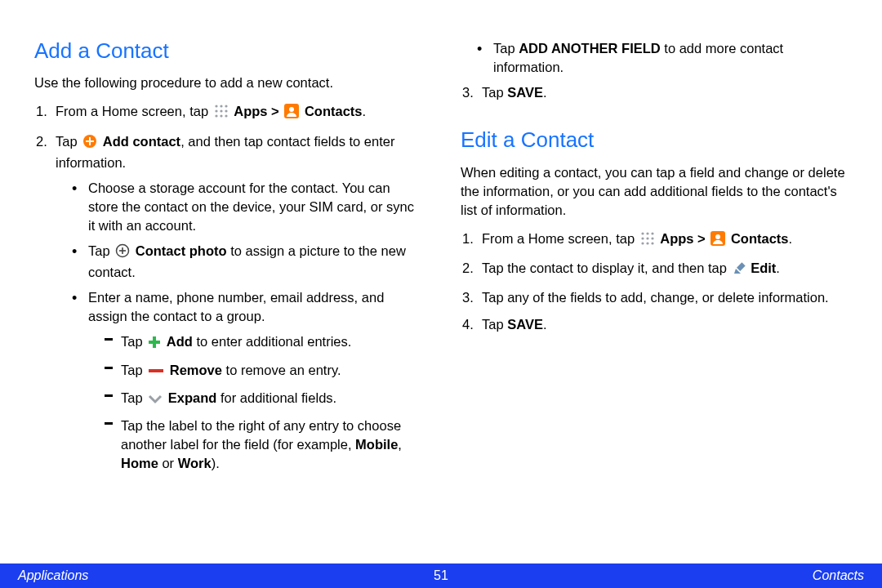  What do you see at coordinates (272, 341) in the screenshot?
I see `text: to enter additional entries.` at bounding box center [272, 341].